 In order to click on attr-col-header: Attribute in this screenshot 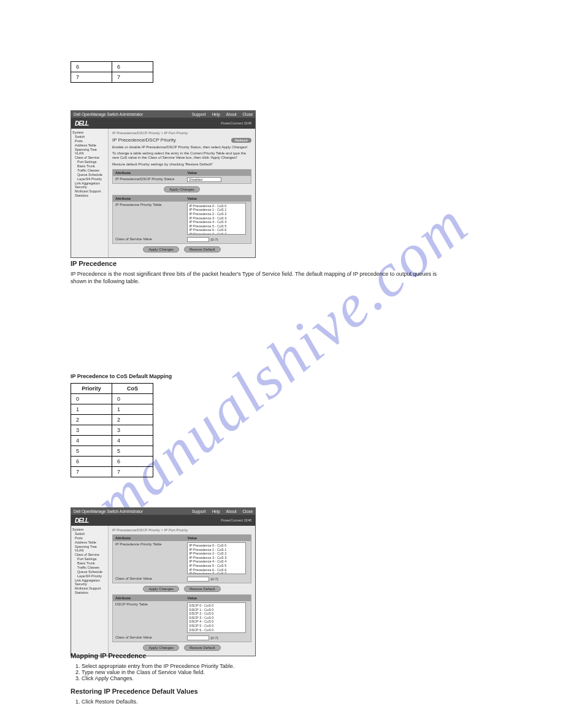, I will do `click(148, 538)`.